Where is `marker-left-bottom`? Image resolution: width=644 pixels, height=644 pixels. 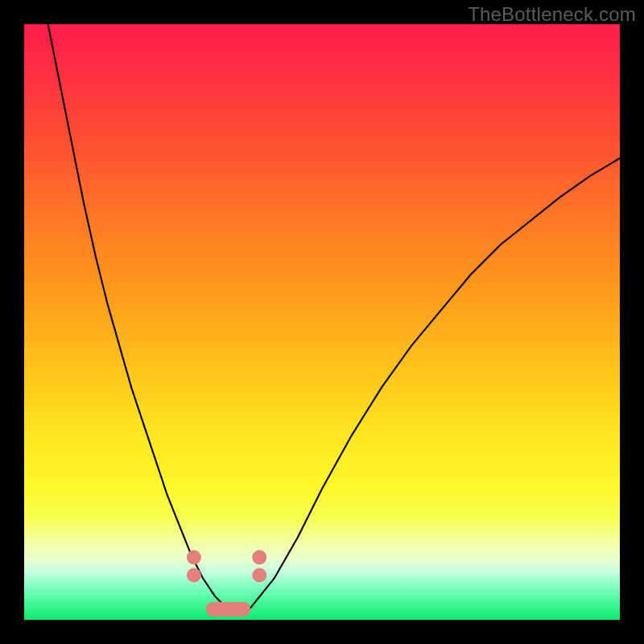
marker-left-bottom is located at coordinates (194, 576).